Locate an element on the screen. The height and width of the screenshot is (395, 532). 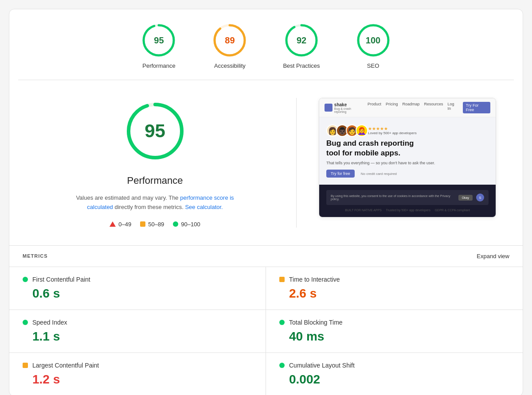
fcp-value: 0.6 s is located at coordinates (137, 294).